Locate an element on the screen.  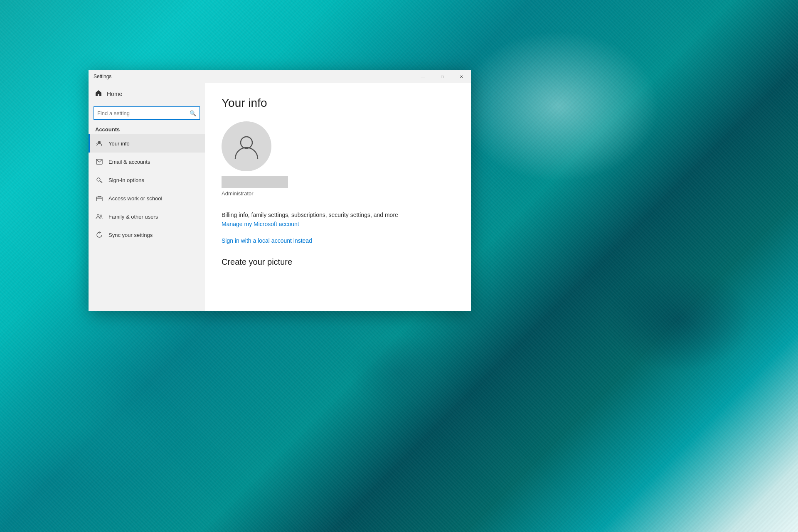
titlebar-controls: — □ ✕ is located at coordinates (442, 76).